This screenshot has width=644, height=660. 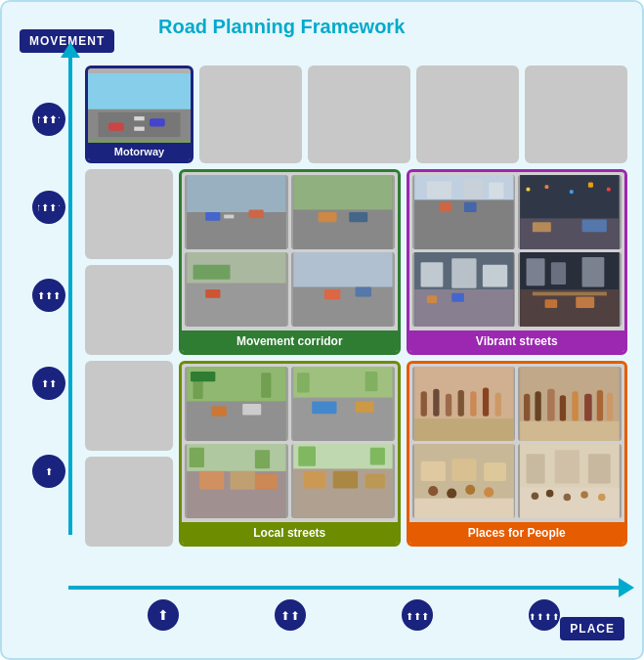 I want to click on motorway-cell: Motorway, so click(x=139, y=114).